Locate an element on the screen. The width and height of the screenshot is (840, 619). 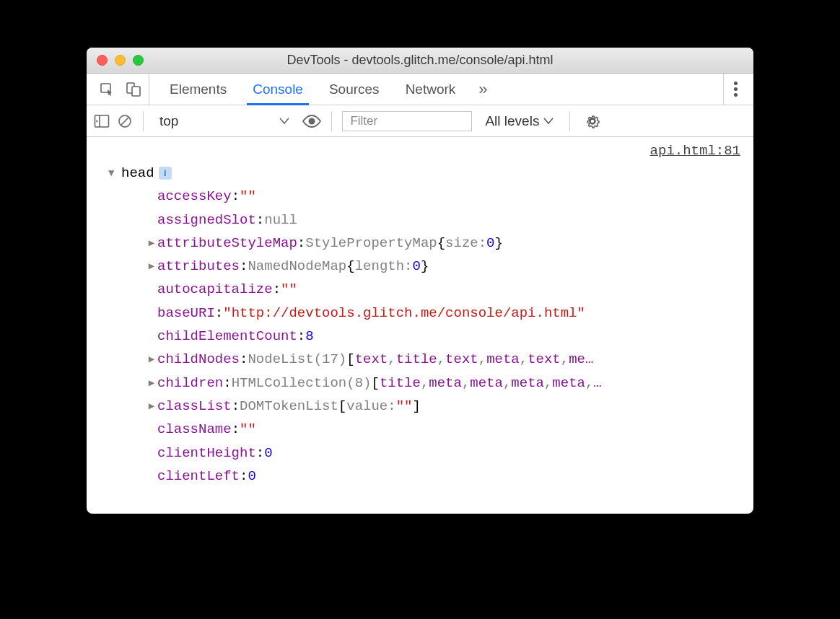
property-name: assignedSlot is located at coordinates (206, 220).